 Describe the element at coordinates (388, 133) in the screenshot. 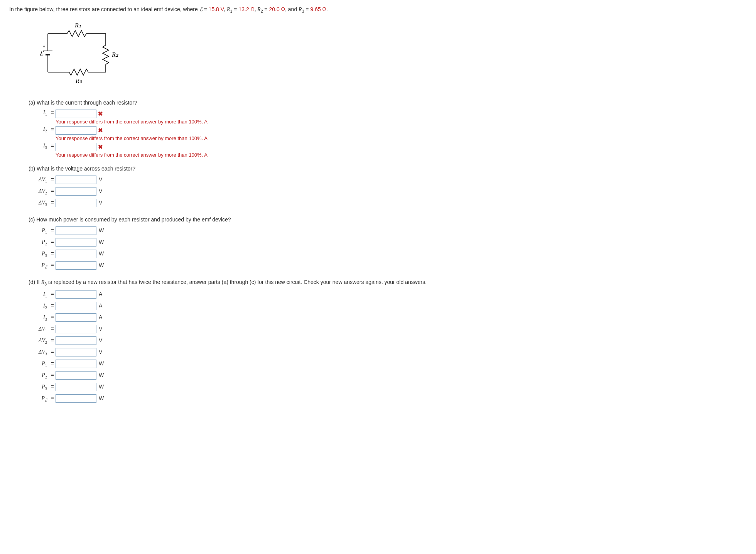

I see `answer-row: I2= ✖Your response differs from the corr…` at that location.